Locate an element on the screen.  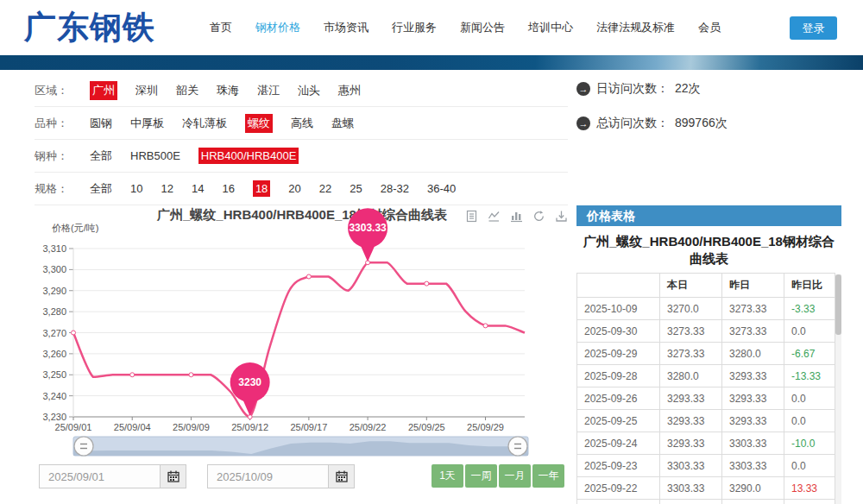
range-button: 一月 is located at coordinates (514, 476).